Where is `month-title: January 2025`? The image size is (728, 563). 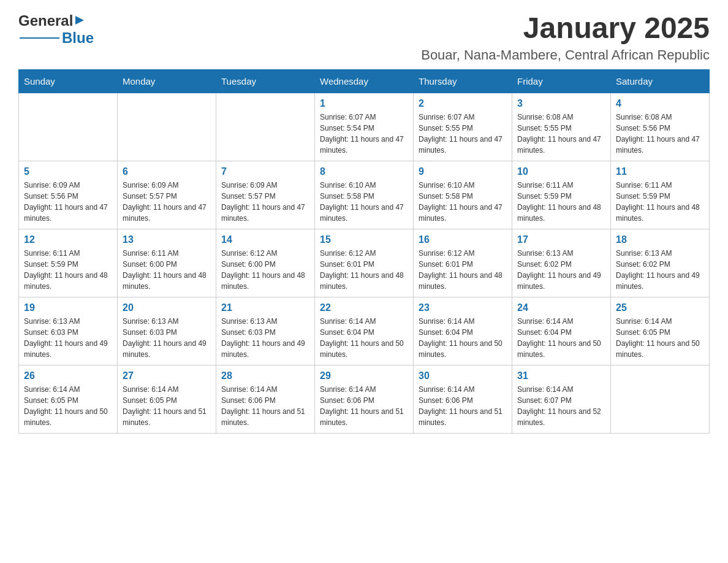
month-title: January 2025 is located at coordinates (565, 28).